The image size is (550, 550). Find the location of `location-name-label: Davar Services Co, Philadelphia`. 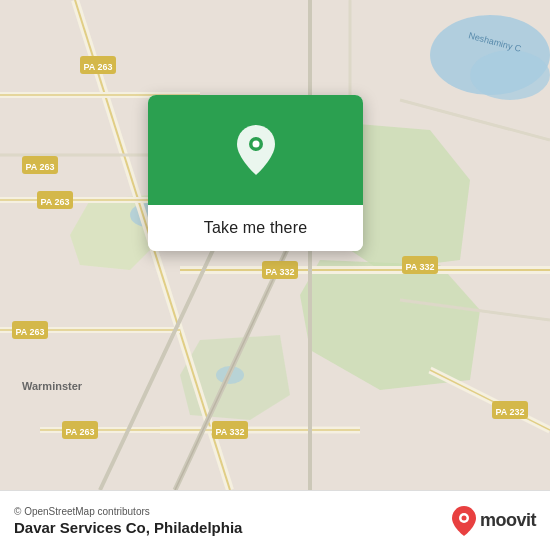

location-name-label: Davar Services Co, Philadelphia is located at coordinates (228, 528).